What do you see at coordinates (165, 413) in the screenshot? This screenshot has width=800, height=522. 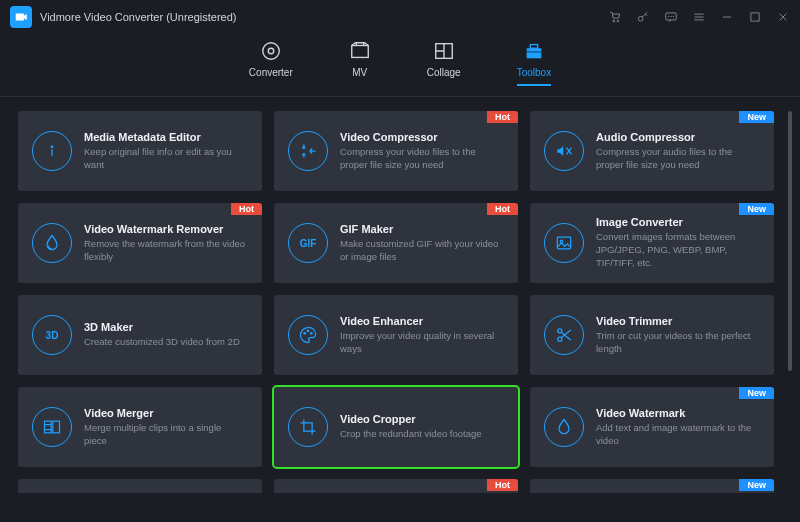 I see `tool-title: Video Merger` at bounding box center [165, 413].